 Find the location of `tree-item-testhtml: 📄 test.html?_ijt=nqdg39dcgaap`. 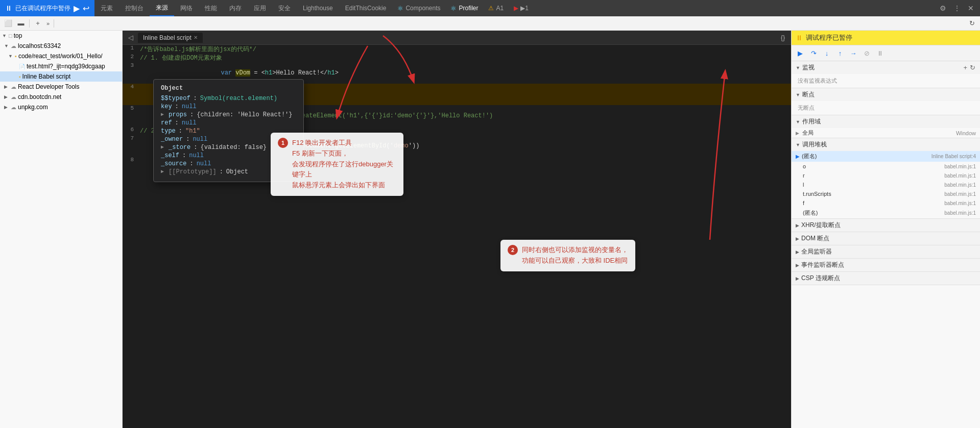

tree-item-testhtml: 📄 test.html?_ijt=nqdg39dcgaap is located at coordinates (61, 66).